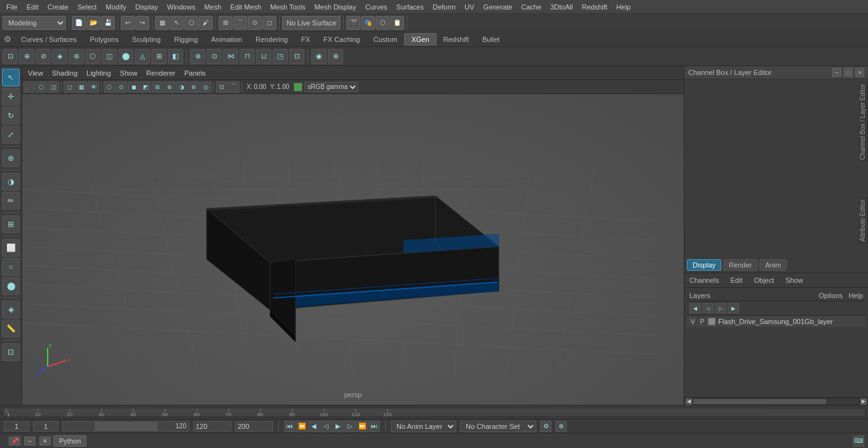  What do you see at coordinates (11, 352) in the screenshot?
I see `quick-layout-btn: ⊡` at bounding box center [11, 352].